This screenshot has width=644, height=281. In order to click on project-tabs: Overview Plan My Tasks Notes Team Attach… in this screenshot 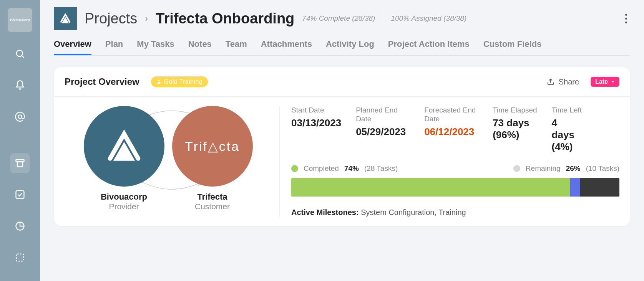, I will do `click(342, 48)`.